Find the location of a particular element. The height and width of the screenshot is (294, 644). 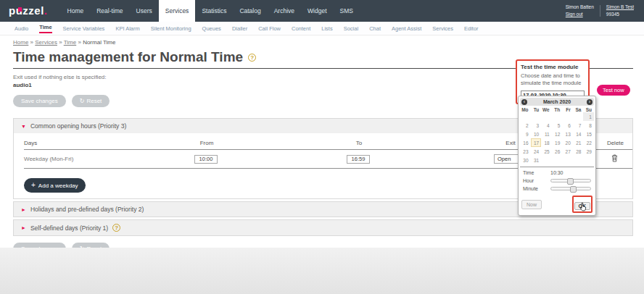

subnav-item-editor: Editor is located at coordinates (471, 29).